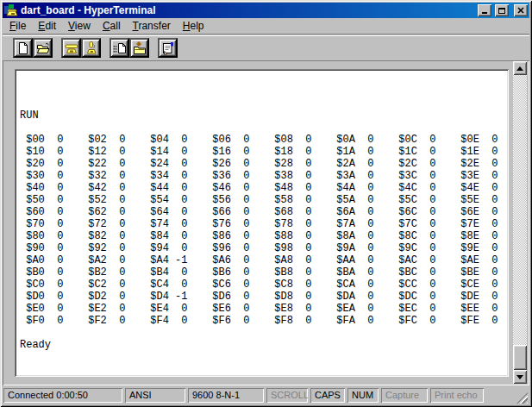  What do you see at coordinates (264, 164) in the screenshot?
I see `terminal-line: $20 0 $22 0 $24 0 $26 0 $28 0 $2A 0 $2C …` at bounding box center [264, 164].